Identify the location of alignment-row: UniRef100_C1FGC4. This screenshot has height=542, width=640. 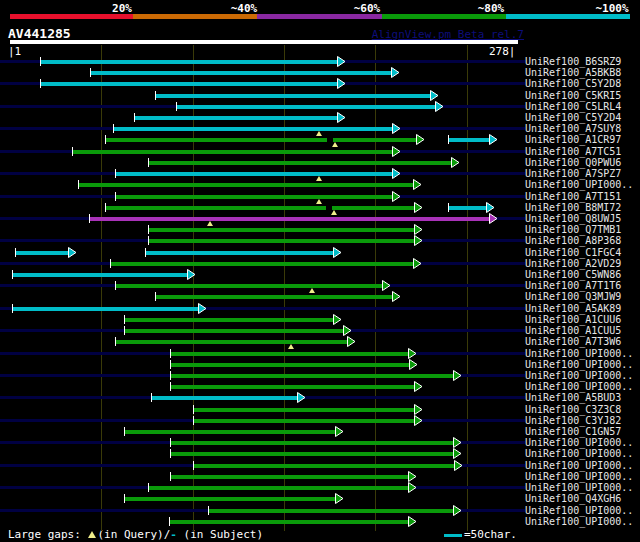
(320, 252).